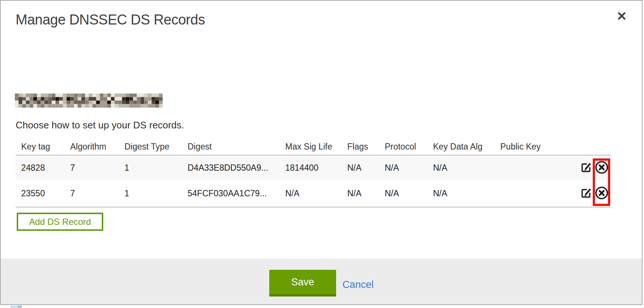 The image size is (644, 308). Describe the element at coordinates (40, 194) in the screenshot. I see `cell-key-tag: 23550` at that location.